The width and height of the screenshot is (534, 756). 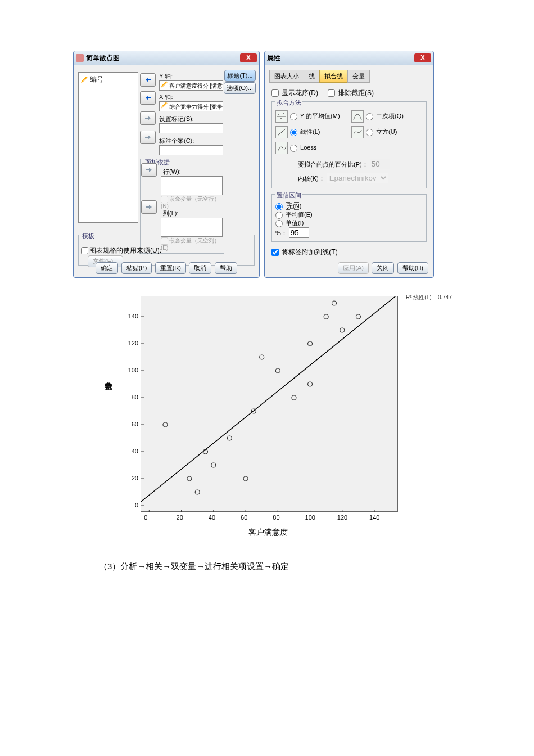 What do you see at coordinates (334, 76) in the screenshot?
I see `tab-fit-line: 拟合线` at bounding box center [334, 76].